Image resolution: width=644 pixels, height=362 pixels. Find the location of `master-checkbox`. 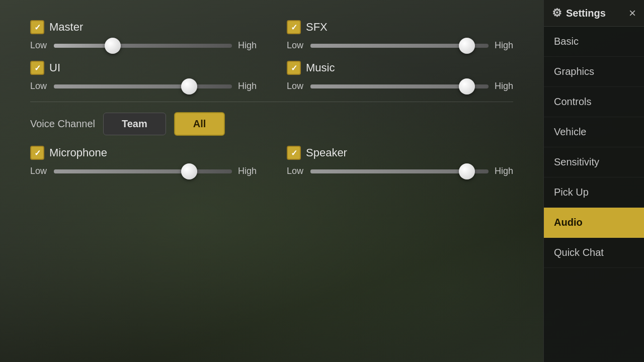

master-checkbox is located at coordinates (37, 27).